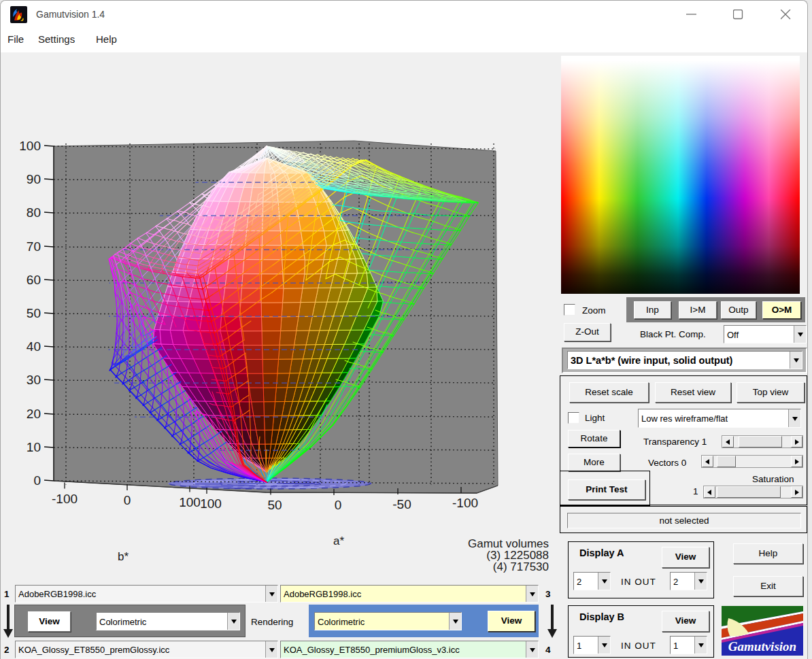 This screenshot has width=812, height=659. I want to click on svg-text: 30, so click(34, 379).